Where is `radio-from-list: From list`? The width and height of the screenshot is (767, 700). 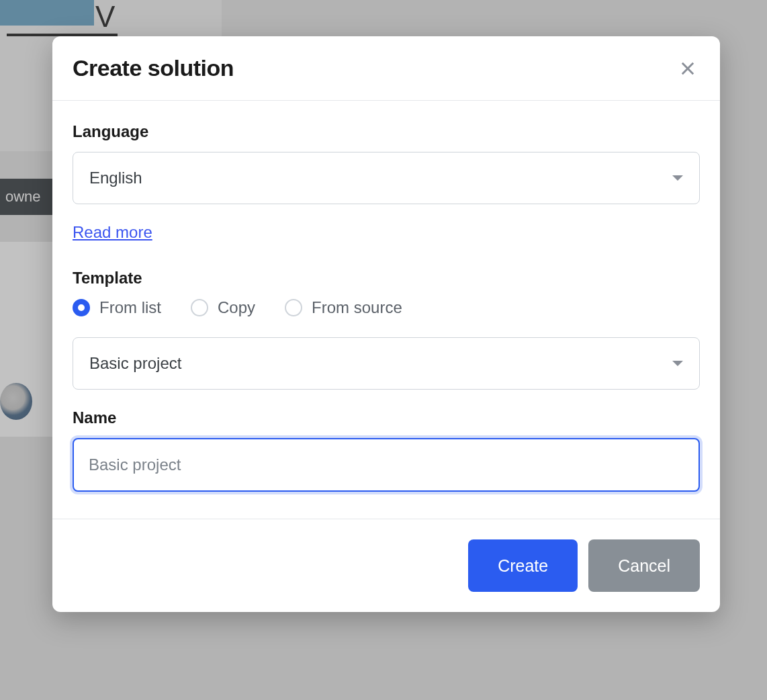 radio-from-list: From list is located at coordinates (117, 308).